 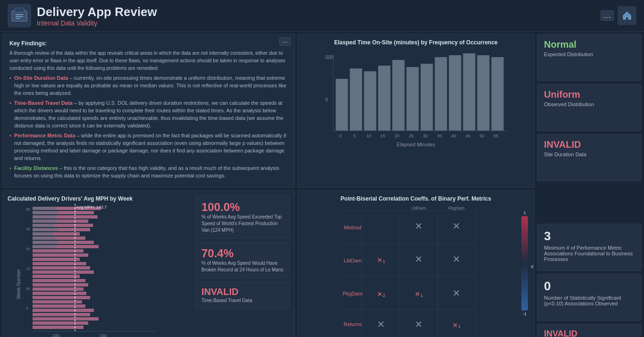 I want to click on status-normal-label: Normal, so click(x=589, y=44).